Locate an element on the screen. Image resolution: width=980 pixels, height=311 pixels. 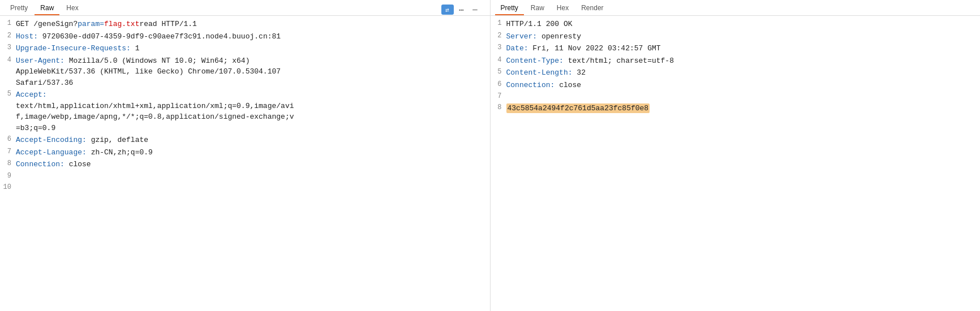
code-line: 5Accept: text/html,application/xhtml+xml… is located at coordinates (245, 111).